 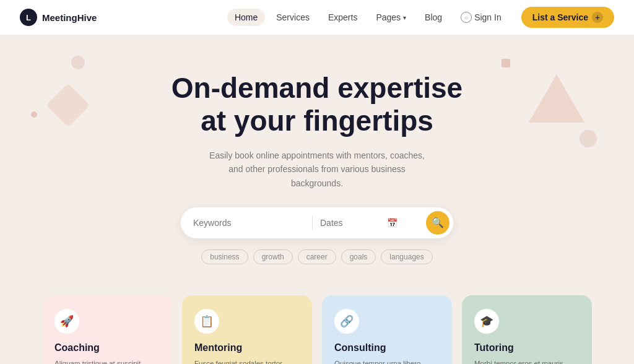 What do you see at coordinates (107, 348) in the screenshot?
I see `coaching-title: Coaching` at bounding box center [107, 348].